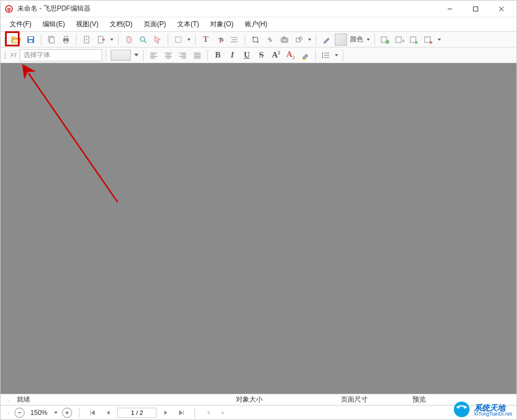 This screenshot has width=517, height=420. I want to click on zoom-in-button, so click(67, 413).